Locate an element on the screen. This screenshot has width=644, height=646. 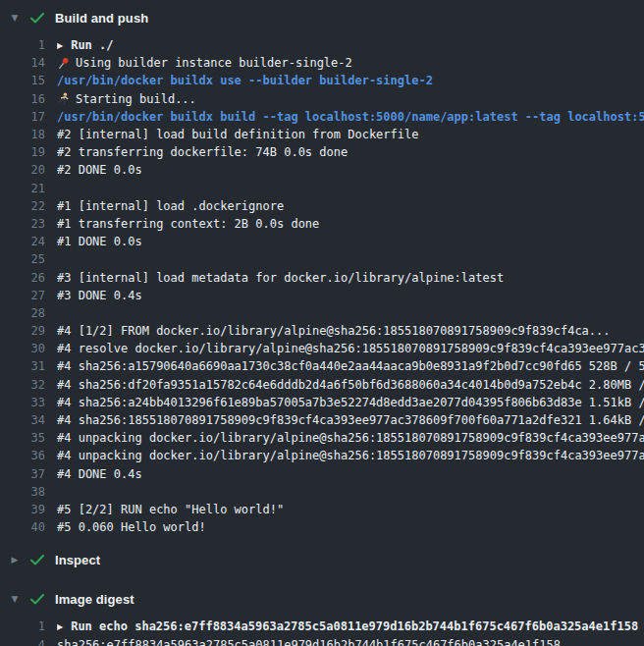
line-text: #4 sha256:185518070891758909c9f839cf4ca3… is located at coordinates (350, 420).